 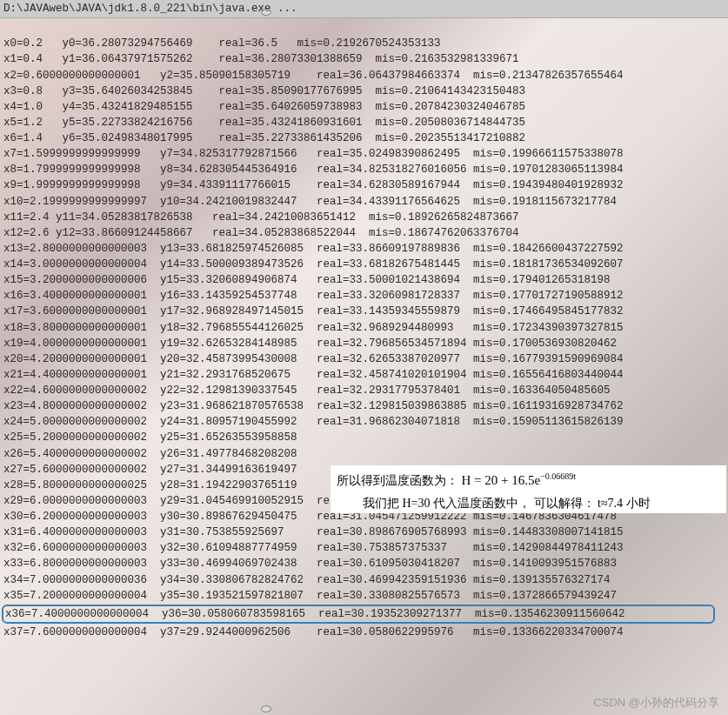 What do you see at coordinates (364, 59) in the screenshot?
I see `console-line: x1=0.4 y1=36.06437971575262 real=36.2807…` at bounding box center [364, 59].